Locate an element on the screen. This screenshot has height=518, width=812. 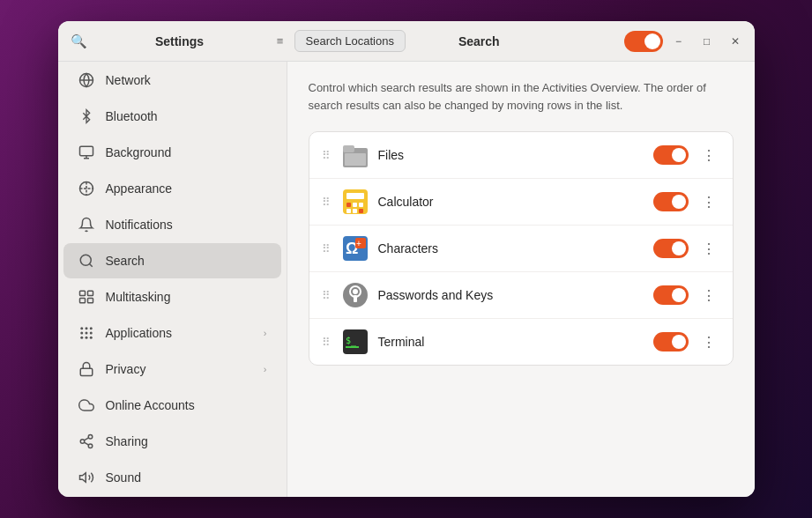
app-title: Settings is located at coordinates (180, 41).